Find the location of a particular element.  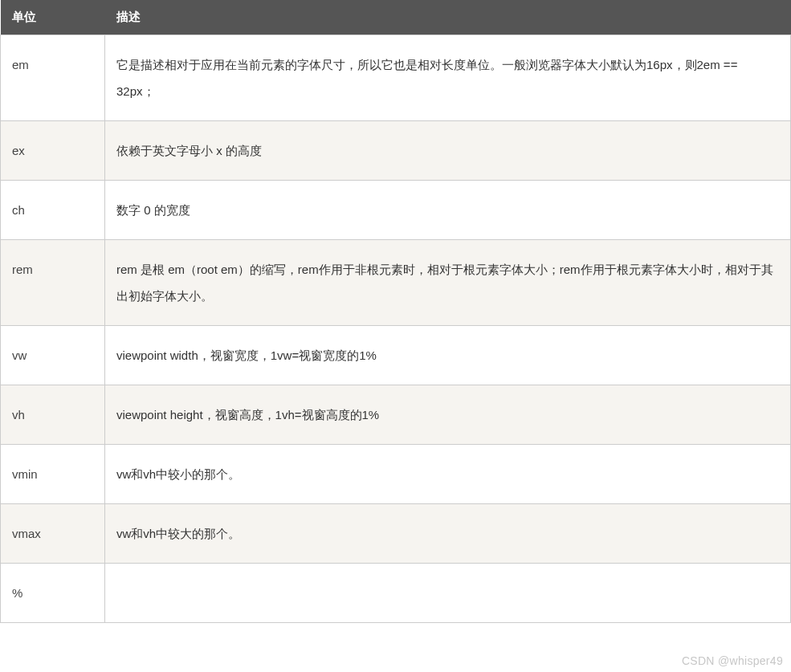

table-row: vw viewpoint width，视窗宽度，1vw=视窗宽度的1% is located at coordinates (396, 356).